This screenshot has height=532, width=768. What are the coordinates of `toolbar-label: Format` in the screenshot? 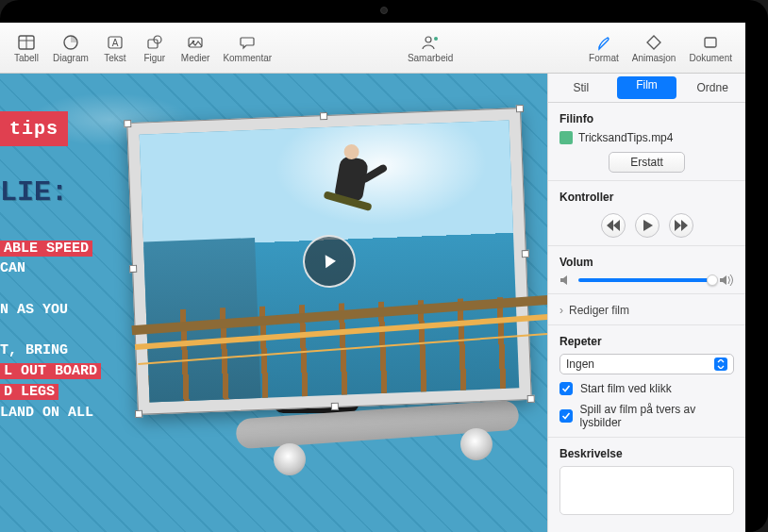 It's located at (604, 58).